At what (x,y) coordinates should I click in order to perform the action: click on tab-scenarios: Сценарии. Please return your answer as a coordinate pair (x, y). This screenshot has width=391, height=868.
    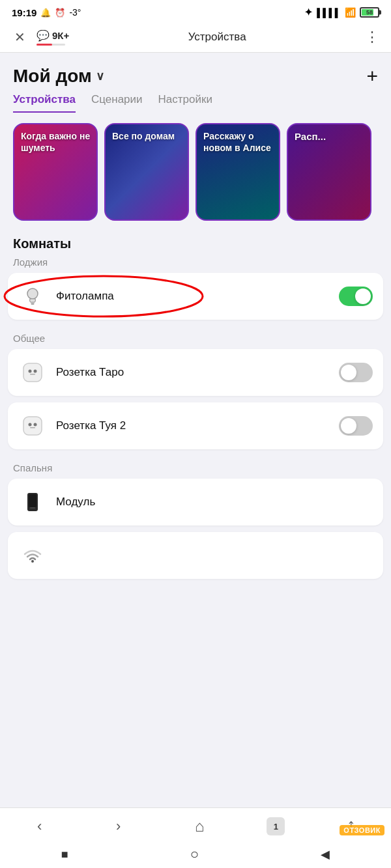
    Looking at the image, I should click on (117, 103).